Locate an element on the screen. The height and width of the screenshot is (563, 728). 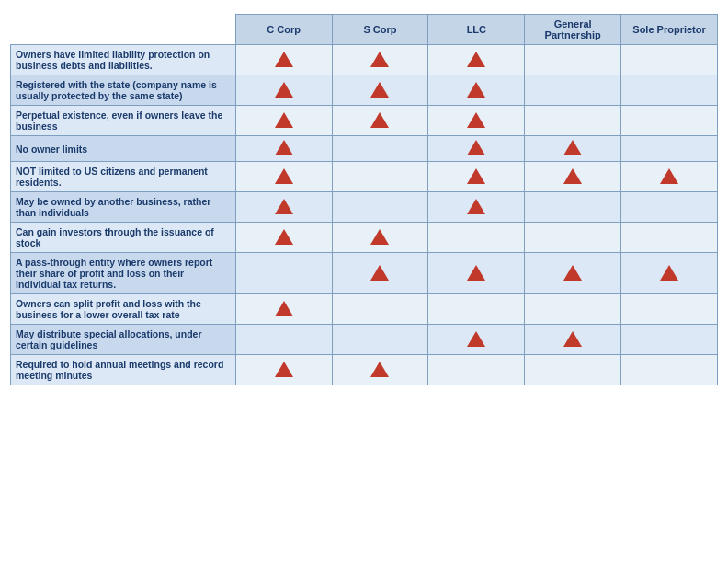
feature-cell: May distribute special allocations, unde… is located at coordinates (123, 340).